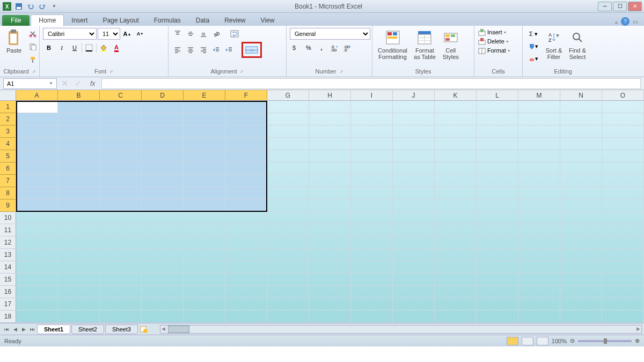 Image resolution: width=644 pixels, height=362 pixels. Describe the element at coordinates (163, 95) in the screenshot. I see `col-header-D: D` at that location.